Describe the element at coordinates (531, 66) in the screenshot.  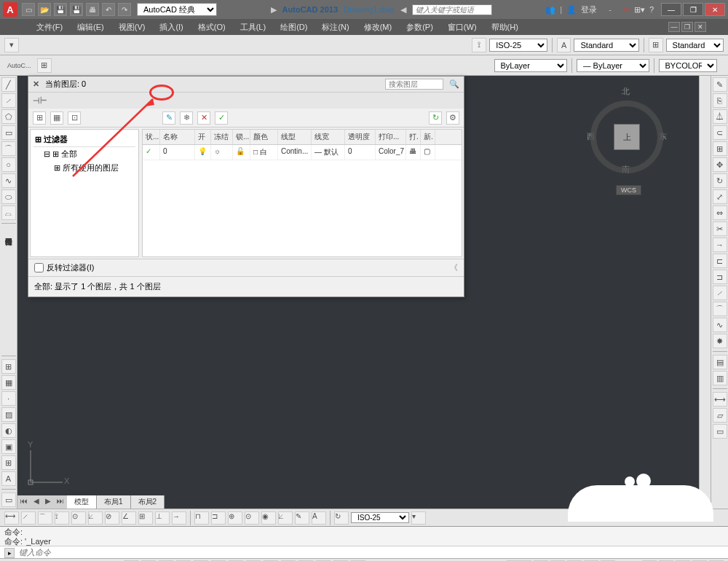
I see `color-select: ByLayer` at that location.